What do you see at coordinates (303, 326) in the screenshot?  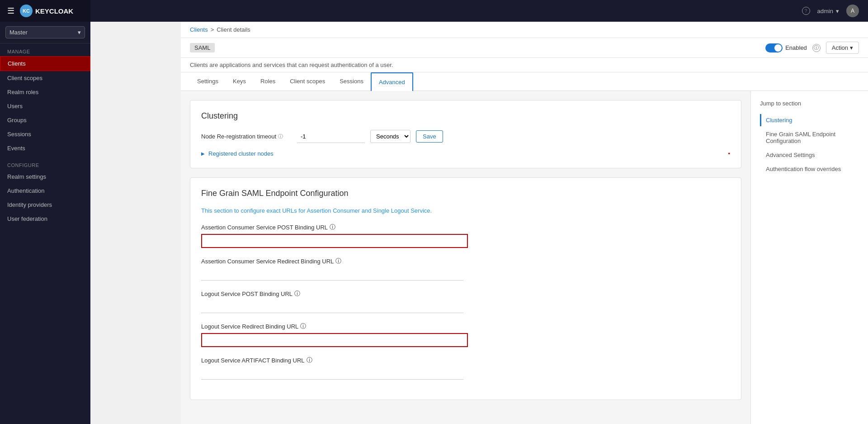 I see `logout-redirect-info-icon: ⓘ` at bounding box center [303, 326].